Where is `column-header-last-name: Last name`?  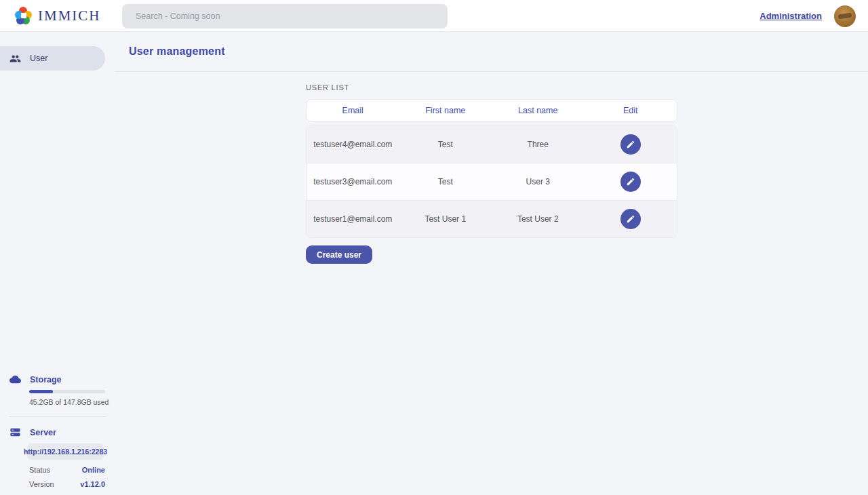 column-header-last-name: Last name is located at coordinates (538, 111).